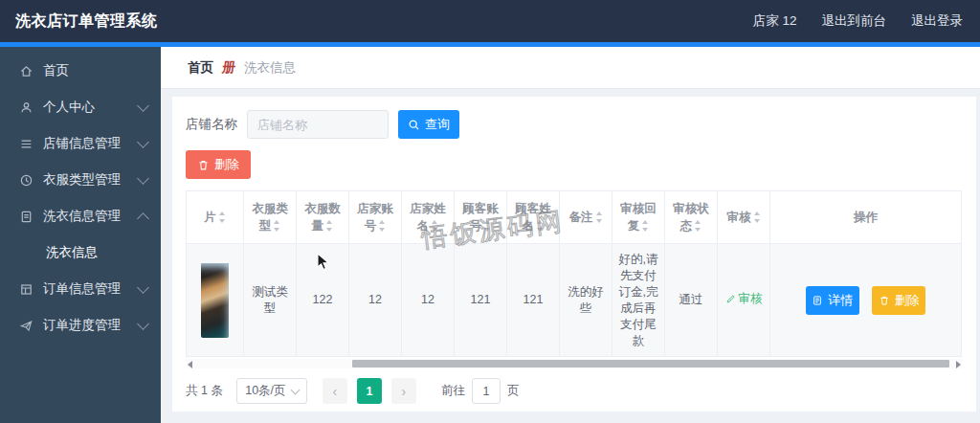 This screenshot has height=423, width=980. What do you see at coordinates (272, 390) in the screenshot?
I see `page-size-select: 10条/页` at bounding box center [272, 390].